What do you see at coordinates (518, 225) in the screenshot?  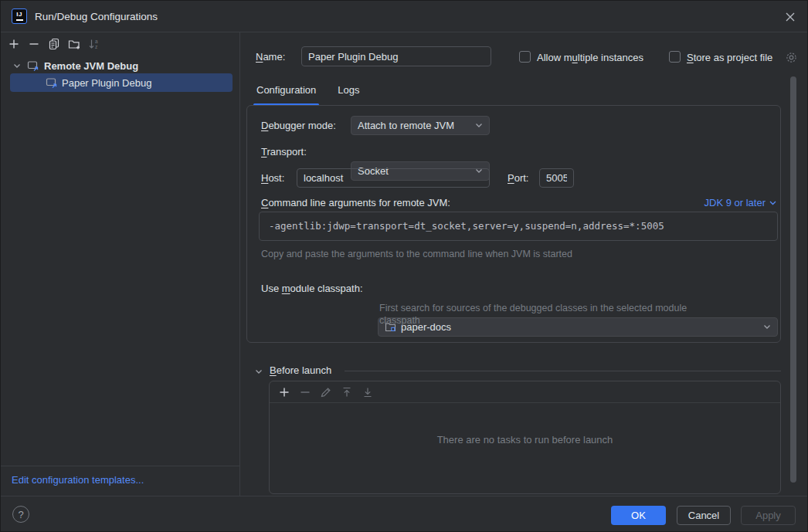 I see `command-line-arguments-value: -agentlib:jdwp=transport=dt_socket,serve…` at bounding box center [518, 225].